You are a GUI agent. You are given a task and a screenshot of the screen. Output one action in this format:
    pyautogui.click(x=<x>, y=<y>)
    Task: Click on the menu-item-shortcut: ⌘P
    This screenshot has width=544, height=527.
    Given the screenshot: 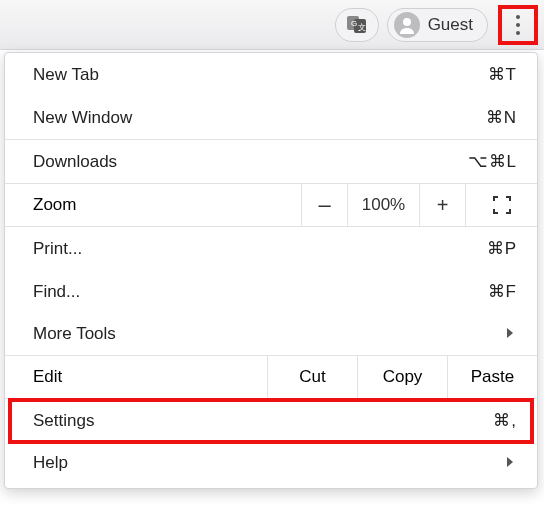 What is the action you would take?
    pyautogui.click(x=502, y=248)
    